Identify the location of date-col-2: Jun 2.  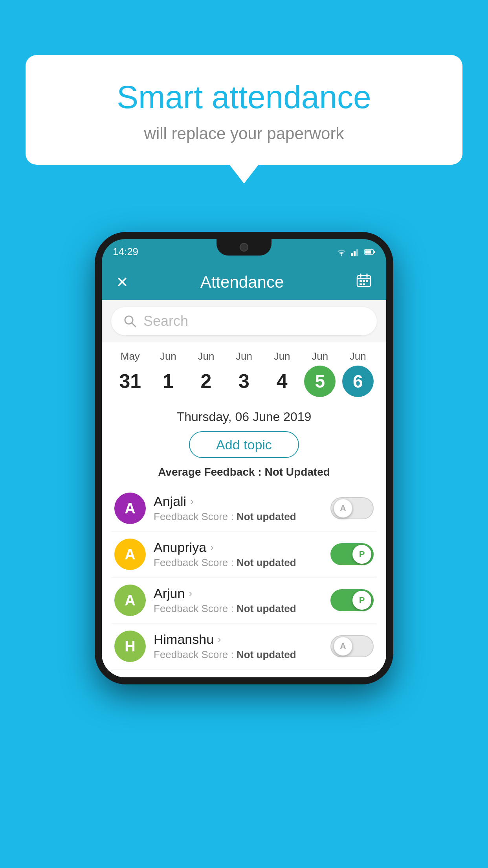
(206, 373).